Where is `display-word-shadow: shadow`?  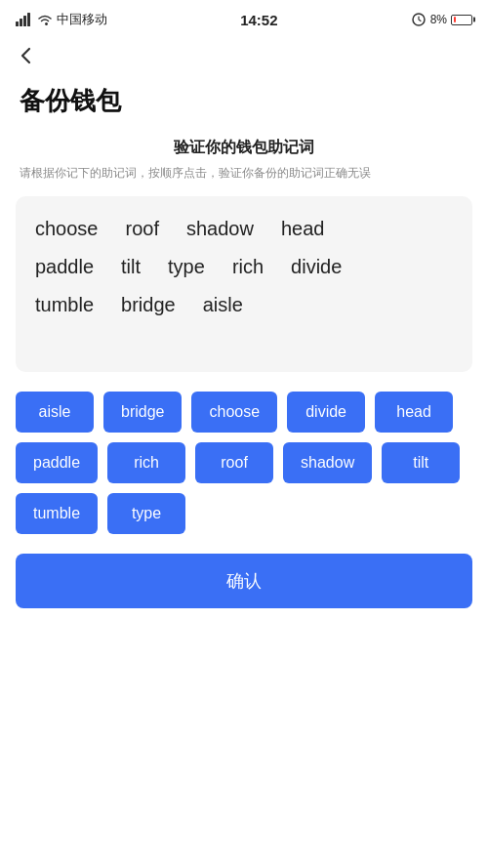 display-word-shadow: shadow is located at coordinates (221, 228).